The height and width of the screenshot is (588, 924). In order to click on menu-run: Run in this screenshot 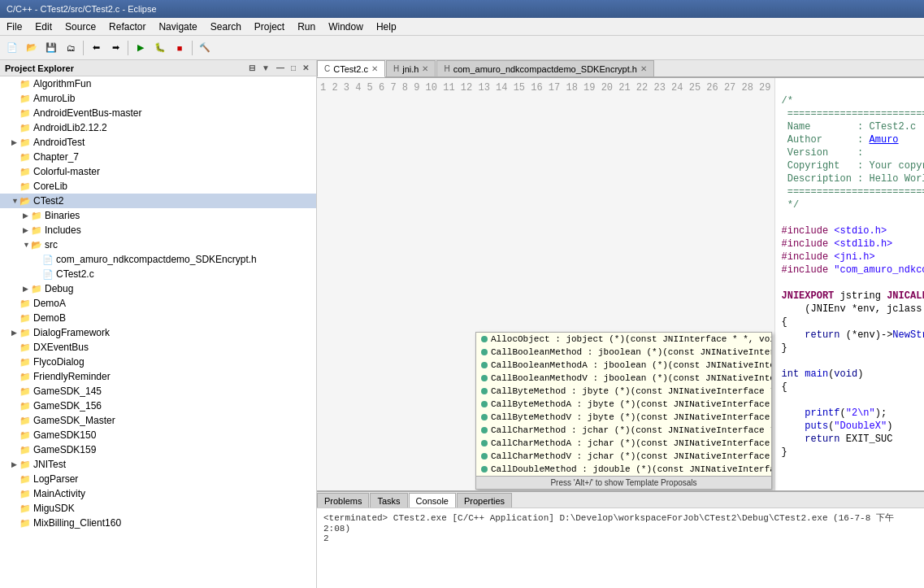, I will do `click(306, 26)`.